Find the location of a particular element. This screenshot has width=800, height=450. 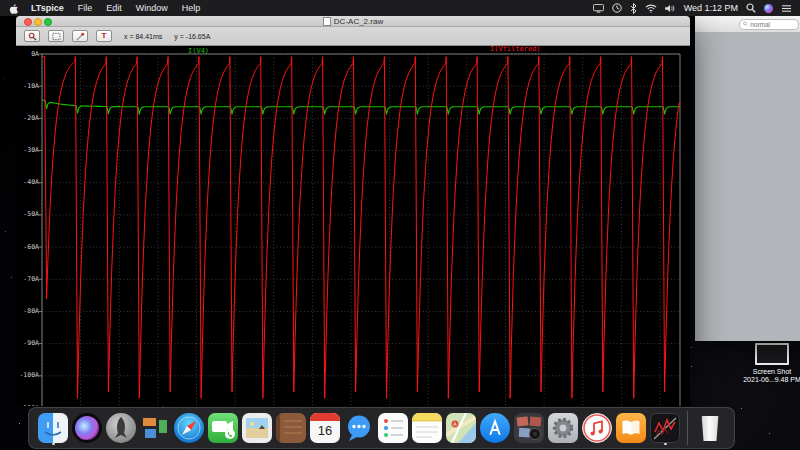

menu-bar: LTspiceFileEditWindowHelp Wed 1:12 PM is located at coordinates (400, 8).